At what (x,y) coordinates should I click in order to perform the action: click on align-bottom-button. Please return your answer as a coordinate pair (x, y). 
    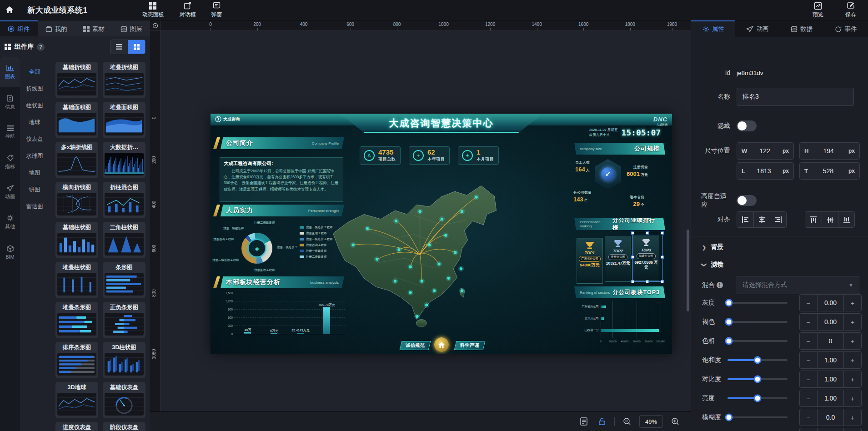
    Looking at the image, I should click on (846, 220).